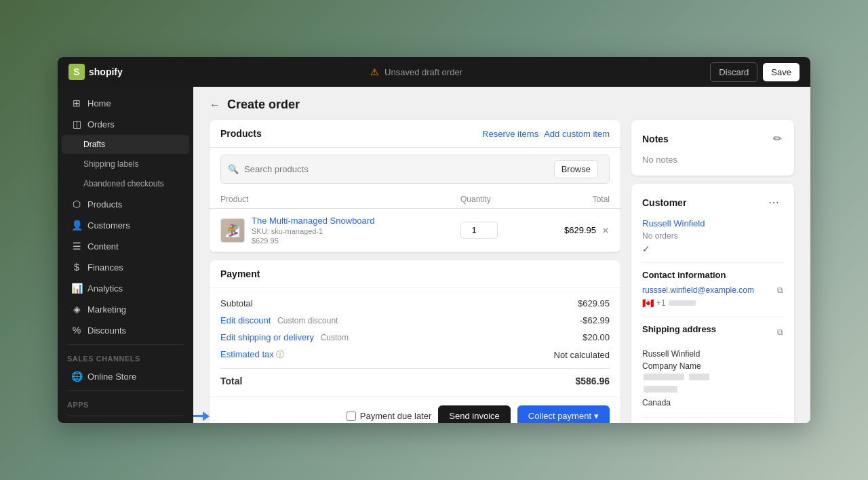 The width and height of the screenshot is (868, 480). Describe the element at coordinates (660, 160) in the screenshot. I see `notes-empty-text: No notes` at that location.